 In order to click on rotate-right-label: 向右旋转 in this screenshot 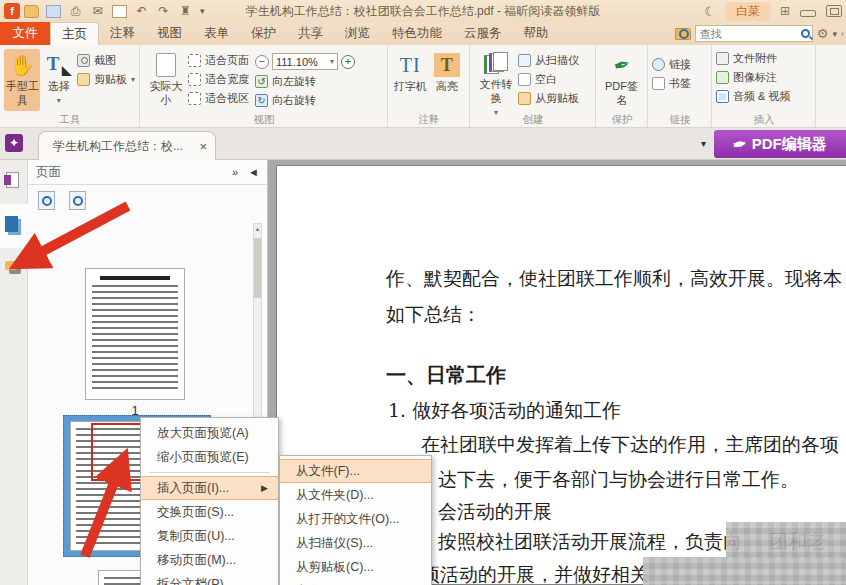, I will do `click(294, 100)`.